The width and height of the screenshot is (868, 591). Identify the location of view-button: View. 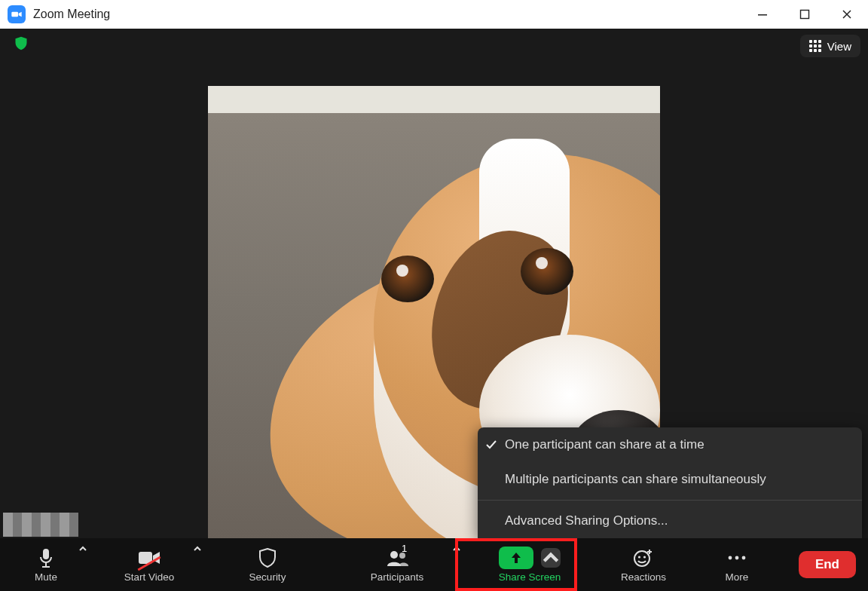
(830, 46).